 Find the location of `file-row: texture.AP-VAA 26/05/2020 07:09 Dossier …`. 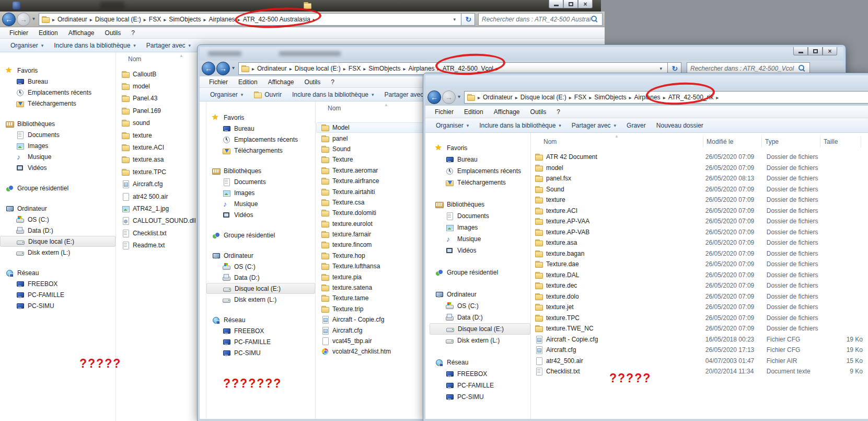

file-row: texture.AP-VAA 26/05/2020 07:09 Dossier … is located at coordinates (699, 222).